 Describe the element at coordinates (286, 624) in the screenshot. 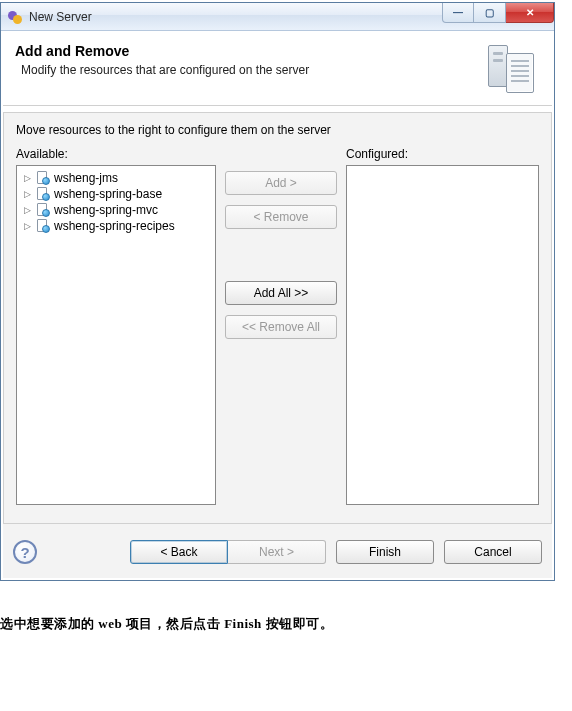

I see `caption-text: 选中想要添加的 web 项目，然后点击 Finish 按钮即可。` at that location.